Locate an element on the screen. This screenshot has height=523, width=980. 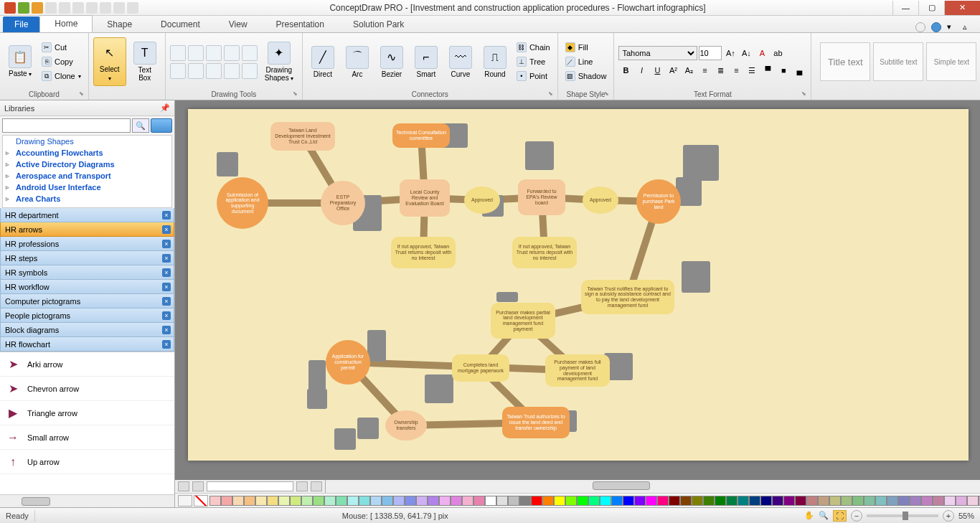
library-tree: Drawing ShapesAccounting FlowchartsActiv… is located at coordinates (88, 171).